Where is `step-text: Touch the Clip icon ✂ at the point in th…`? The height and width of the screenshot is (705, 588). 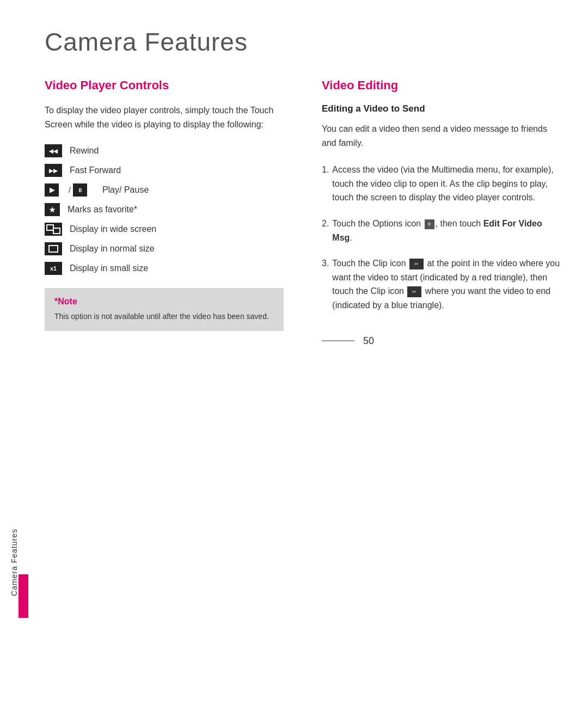
step-text: Touch the Clip icon ✂ at the point in th… is located at coordinates (446, 284).